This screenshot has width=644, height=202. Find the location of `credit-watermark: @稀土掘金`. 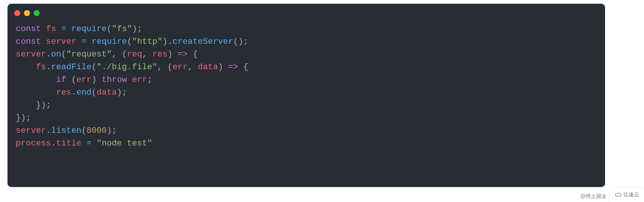

credit-watermark: @稀土掘金 is located at coordinates (593, 196).